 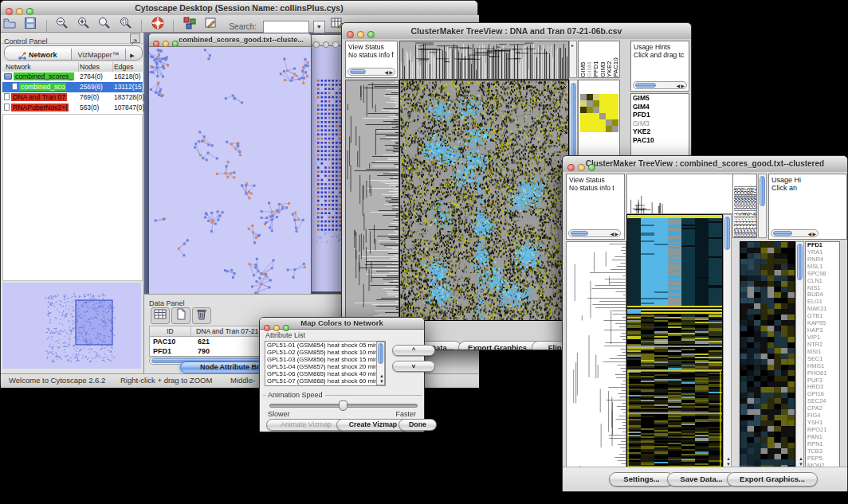 What do you see at coordinates (104, 24) in the screenshot?
I see `zoom-fit-icon` at bounding box center [104, 24].